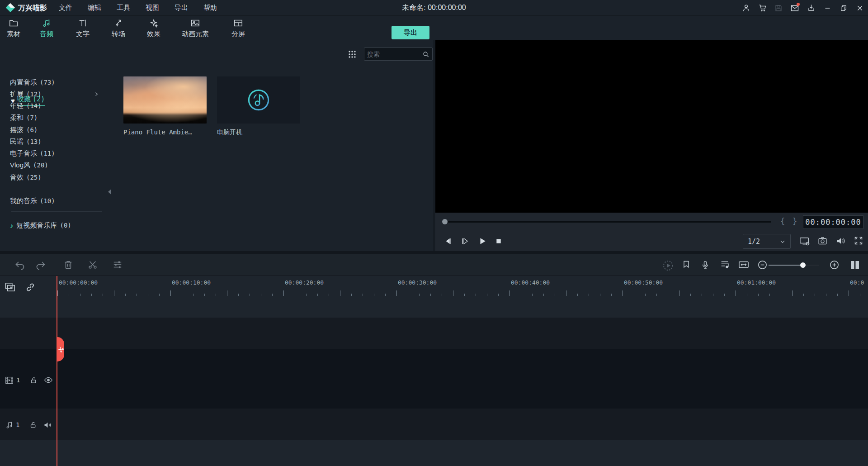  What do you see at coordinates (762, 8) in the screenshot?
I see `cart-icon` at bounding box center [762, 8].